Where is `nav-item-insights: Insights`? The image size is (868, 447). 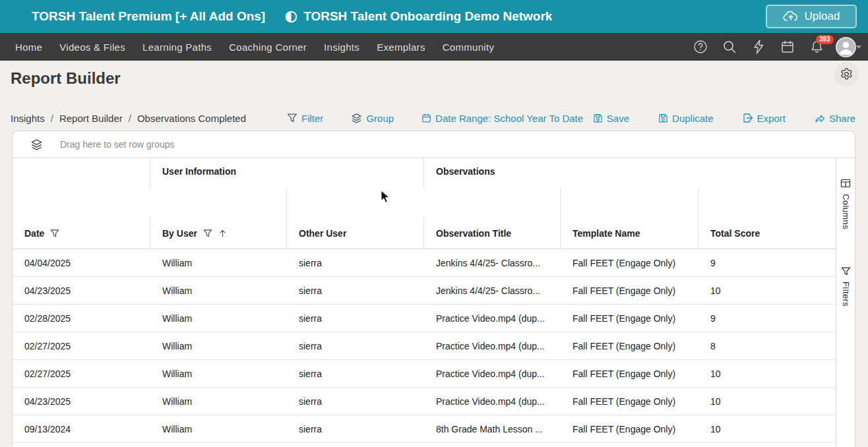 nav-item-insights: Insights is located at coordinates (342, 47).